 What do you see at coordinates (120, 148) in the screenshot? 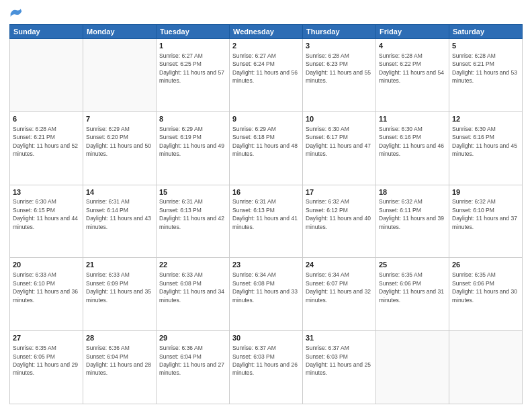
I see `calendar-cell: 7Sunrise: 6:29 AM Sunset: 6:20 PM Daylig…` at bounding box center [120, 148].